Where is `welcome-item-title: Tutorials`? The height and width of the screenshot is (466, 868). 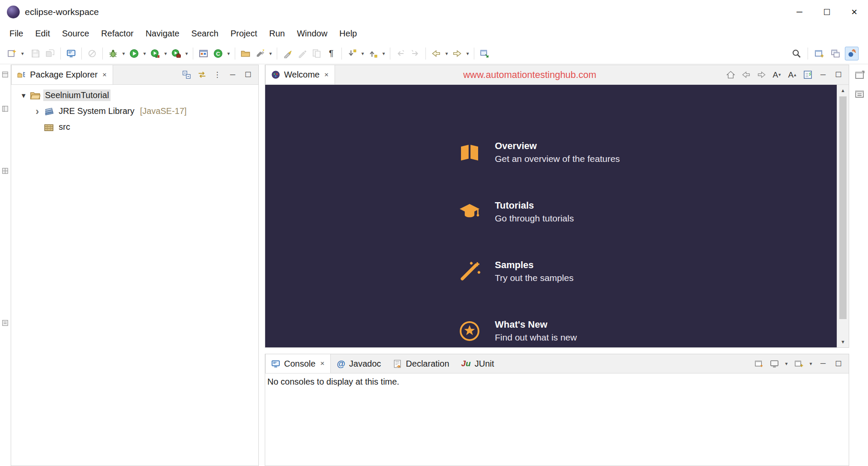
welcome-item-title: Tutorials is located at coordinates (534, 206).